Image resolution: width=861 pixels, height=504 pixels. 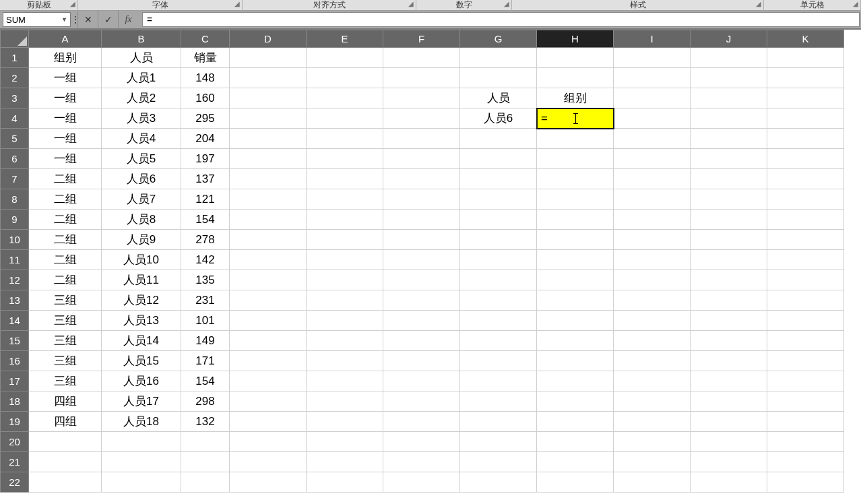 I want to click on cell: 人员18, so click(x=141, y=422).